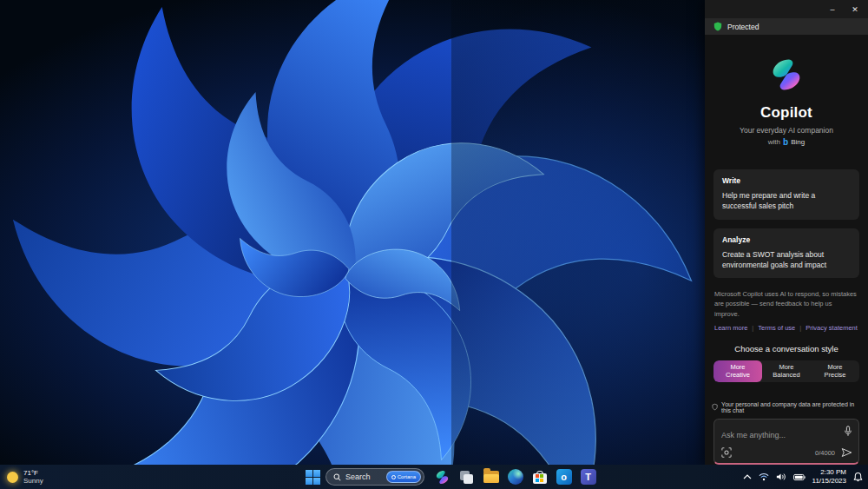 This screenshot has height=489, width=868. What do you see at coordinates (858, 477) in the screenshot?
I see `bell-icon` at bounding box center [858, 477].